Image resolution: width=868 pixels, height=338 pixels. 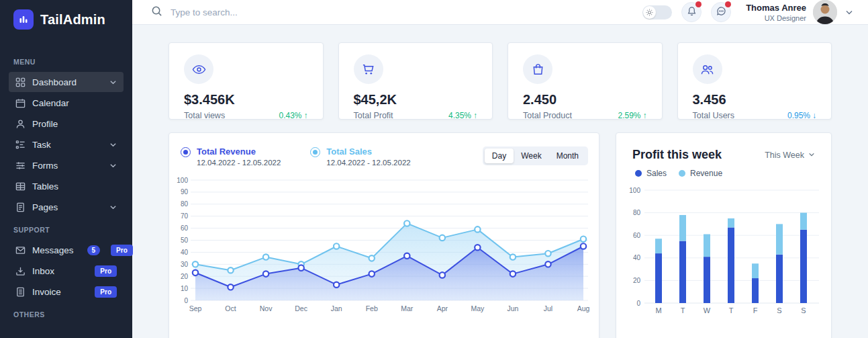 I want to click on svg-text: M, so click(x=658, y=310).